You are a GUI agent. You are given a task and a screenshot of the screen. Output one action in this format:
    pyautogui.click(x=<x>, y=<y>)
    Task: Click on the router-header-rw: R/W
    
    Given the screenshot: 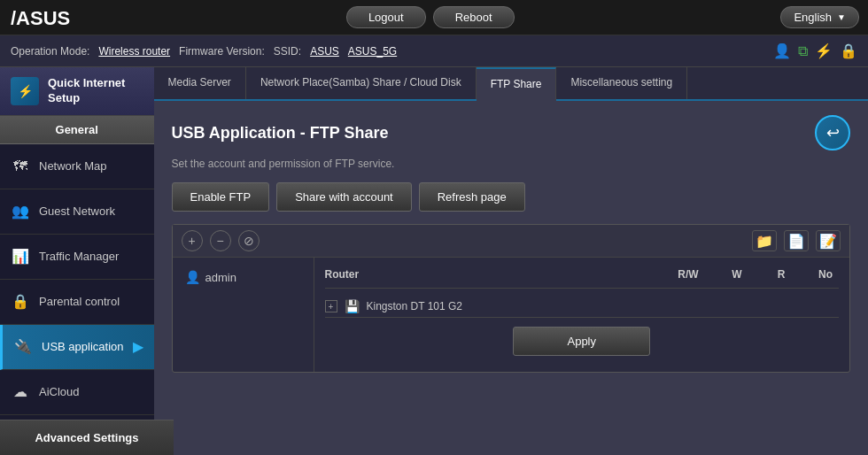 What is the action you would take?
    pyautogui.click(x=688, y=274)
    